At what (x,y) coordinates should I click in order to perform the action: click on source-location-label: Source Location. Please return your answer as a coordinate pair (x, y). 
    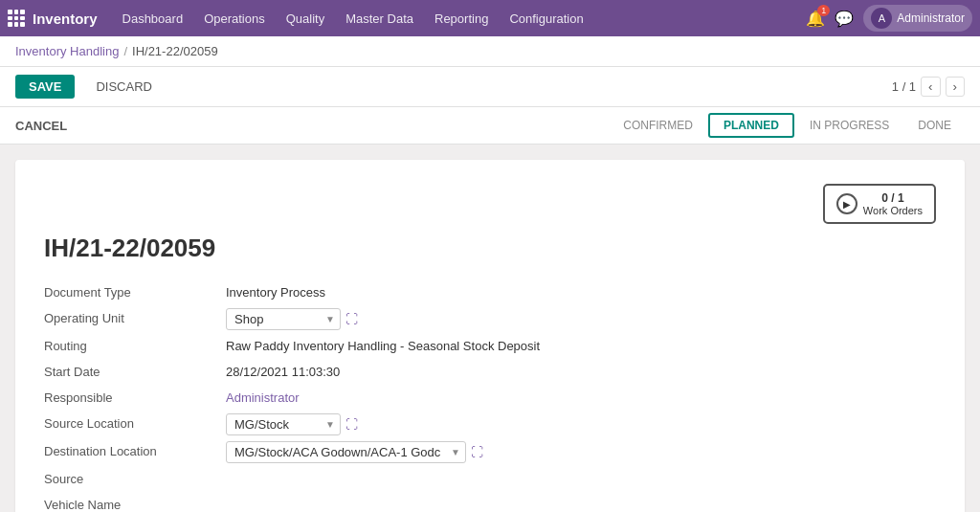
    Looking at the image, I should click on (130, 425).